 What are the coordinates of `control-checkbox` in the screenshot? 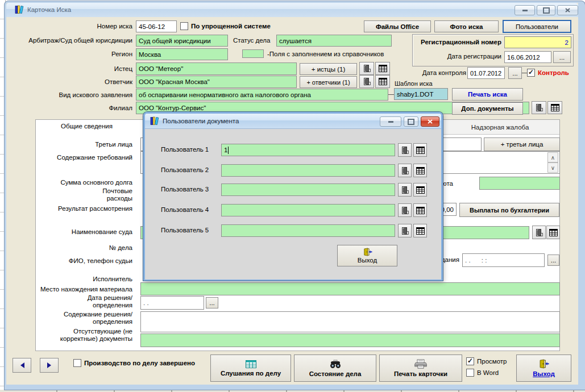 It's located at (531, 73).